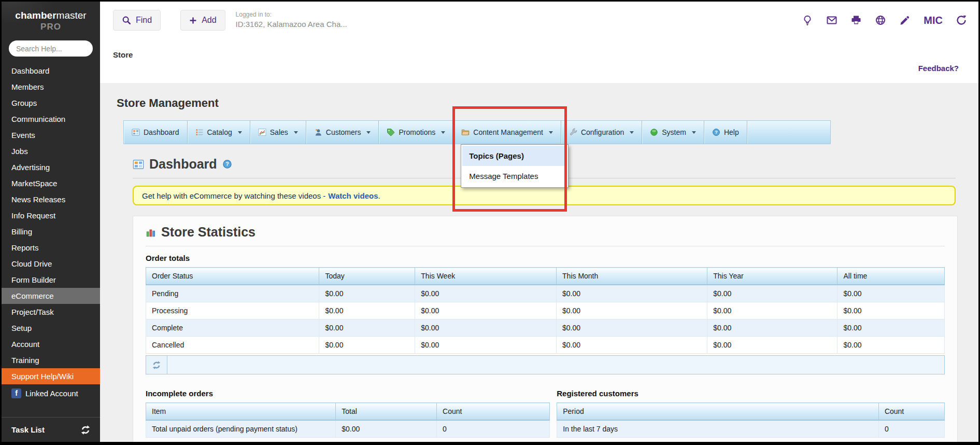 This screenshot has height=445, width=980. What do you see at coordinates (51, 360) in the screenshot?
I see `sidebar-item-training: Training` at bounding box center [51, 360].